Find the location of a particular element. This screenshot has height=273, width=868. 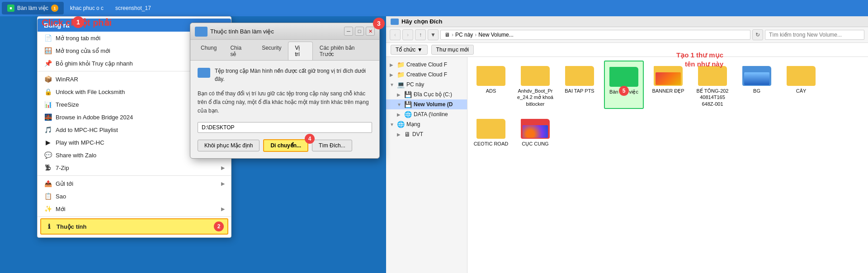

cm-label-locksmith: Unlock with File Locksmith is located at coordinates (90, 92).